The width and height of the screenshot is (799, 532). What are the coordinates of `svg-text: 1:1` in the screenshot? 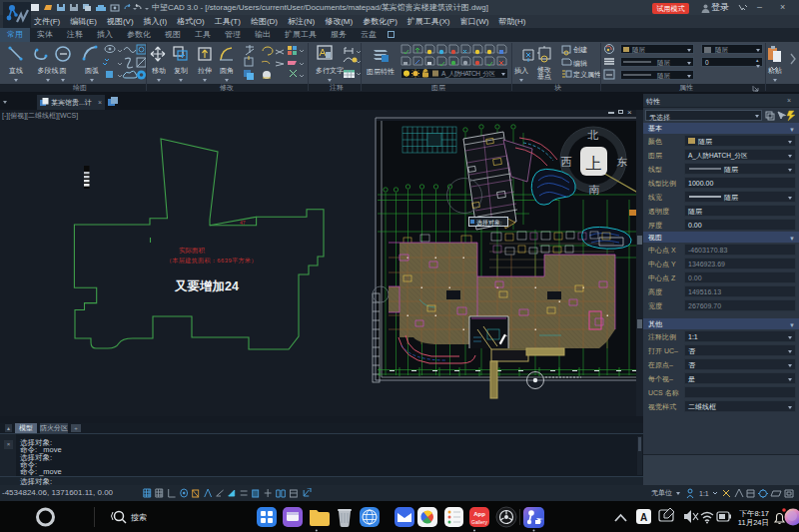 It's located at (704, 493).